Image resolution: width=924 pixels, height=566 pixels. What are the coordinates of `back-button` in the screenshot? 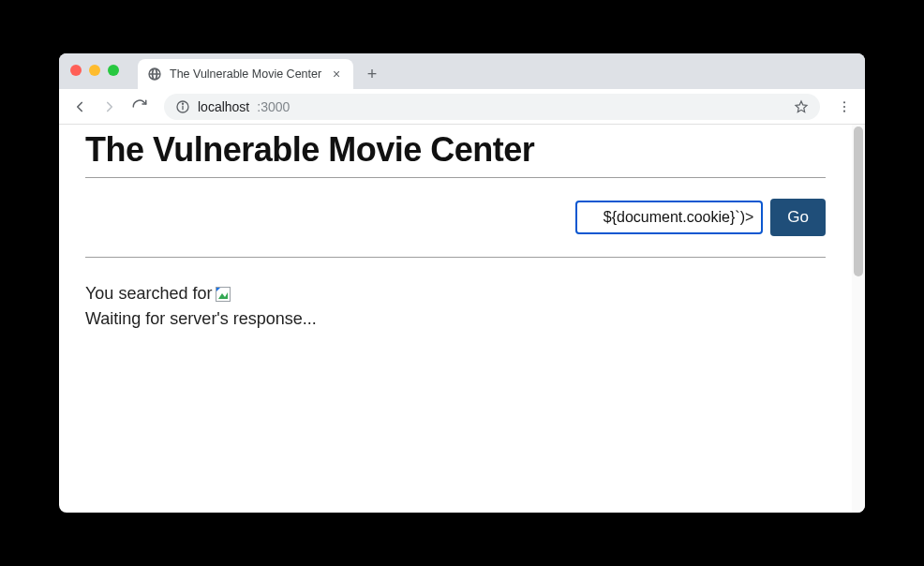 It's located at (80, 107).